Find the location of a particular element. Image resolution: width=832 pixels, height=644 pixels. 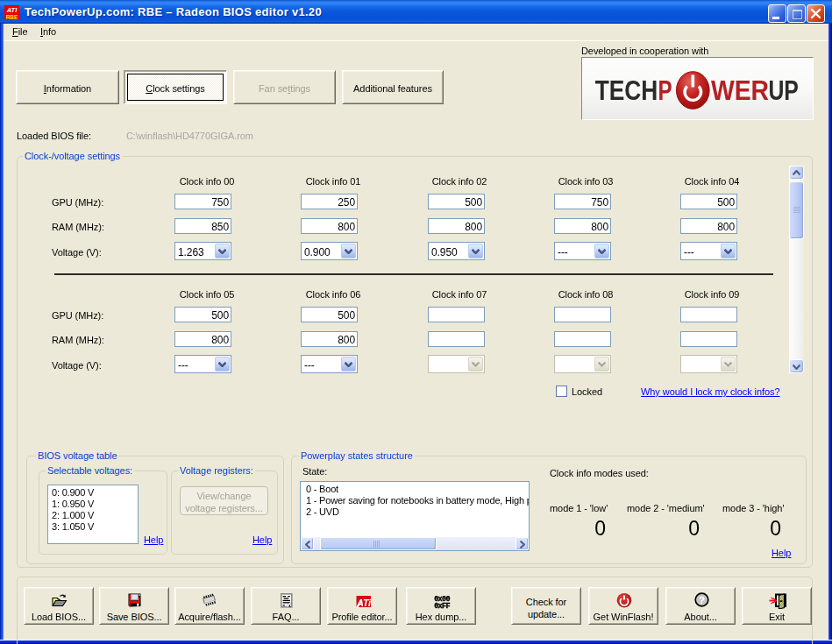

svg-text: WER is located at coordinates (740, 90).